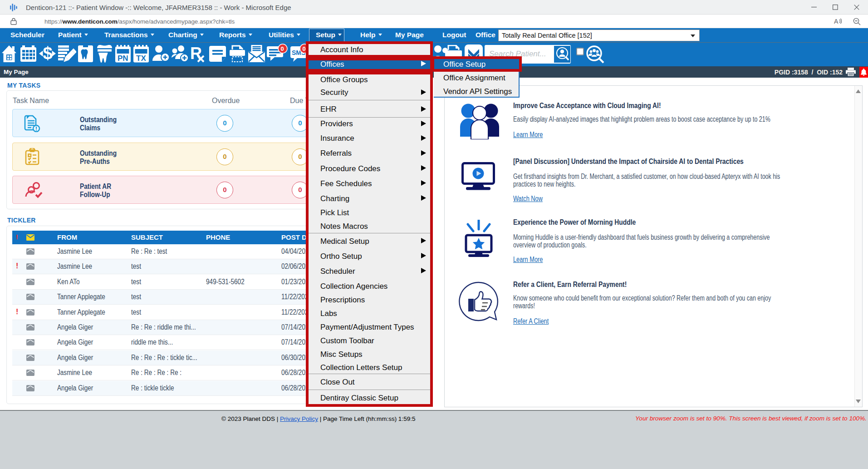 This screenshot has width=868, height=469. I want to click on svg-text: TX, so click(141, 58).